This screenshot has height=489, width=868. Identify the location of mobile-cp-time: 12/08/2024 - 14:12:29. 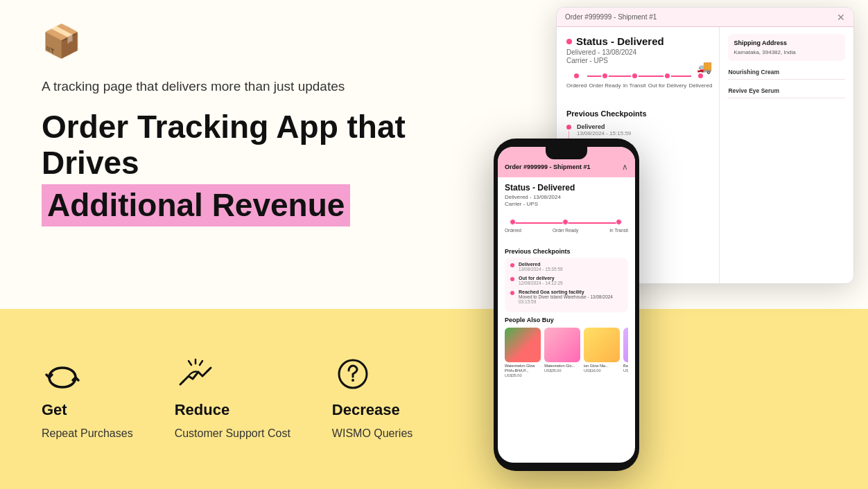
(541, 283).